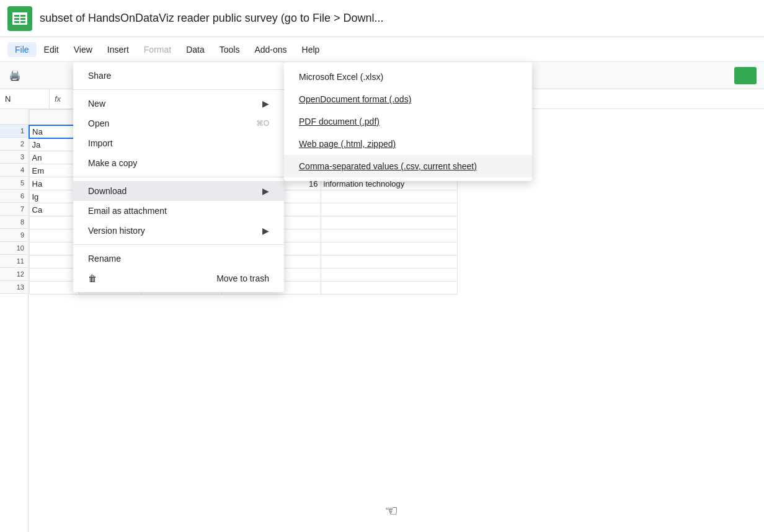 The image size is (764, 532). What do you see at coordinates (14, 210) in the screenshot?
I see `row-num-7: 7` at bounding box center [14, 210].